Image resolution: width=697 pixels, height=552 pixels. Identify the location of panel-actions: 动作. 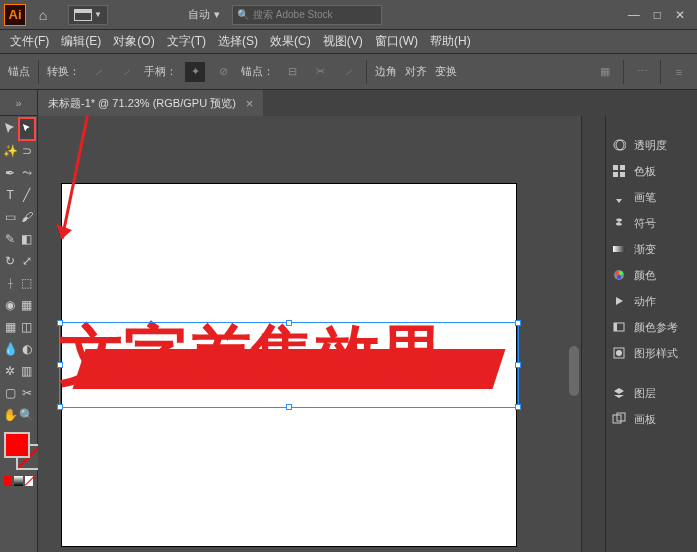
(652, 301).